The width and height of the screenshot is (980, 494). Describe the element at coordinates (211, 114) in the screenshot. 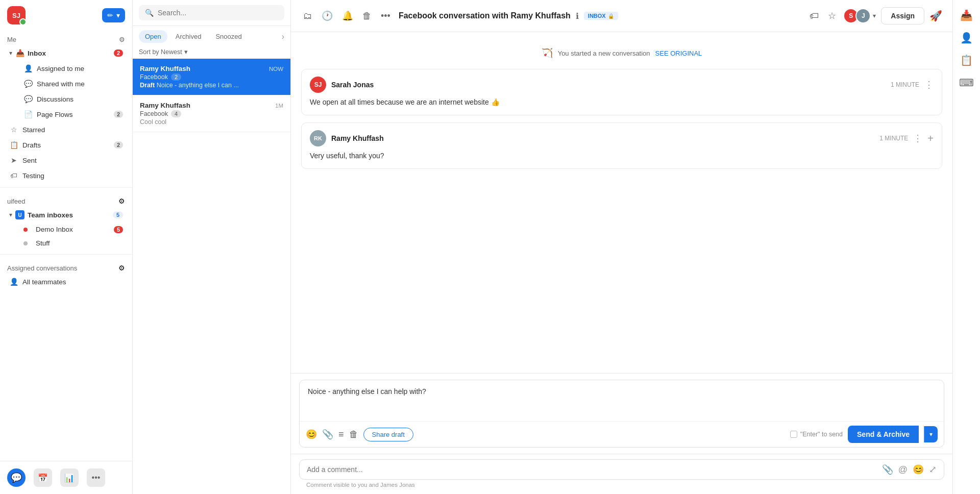

I see `conv-item-2: Ramy Khuffash 1M Facebook 4 Cool cool` at that location.